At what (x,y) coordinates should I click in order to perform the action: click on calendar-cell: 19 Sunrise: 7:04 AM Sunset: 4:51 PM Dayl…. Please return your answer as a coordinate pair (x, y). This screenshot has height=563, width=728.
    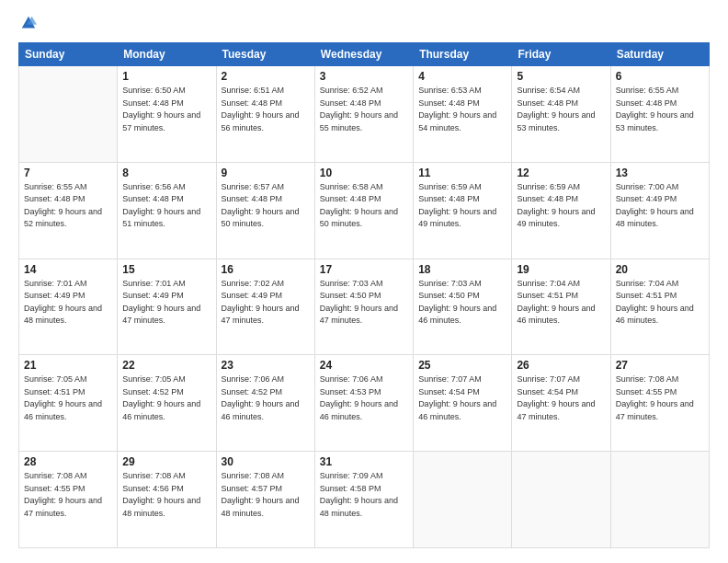
    Looking at the image, I should click on (561, 307).